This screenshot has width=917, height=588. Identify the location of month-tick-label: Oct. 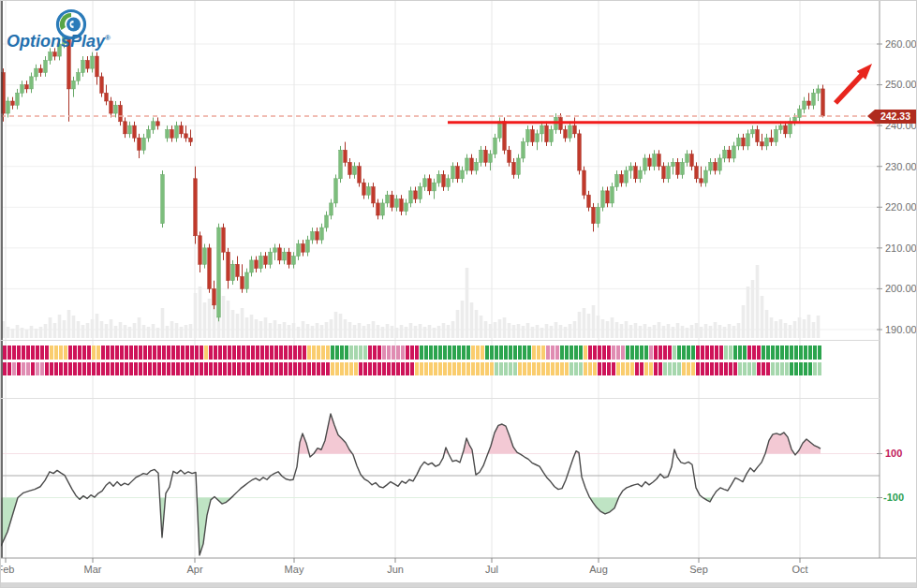
(800, 569).